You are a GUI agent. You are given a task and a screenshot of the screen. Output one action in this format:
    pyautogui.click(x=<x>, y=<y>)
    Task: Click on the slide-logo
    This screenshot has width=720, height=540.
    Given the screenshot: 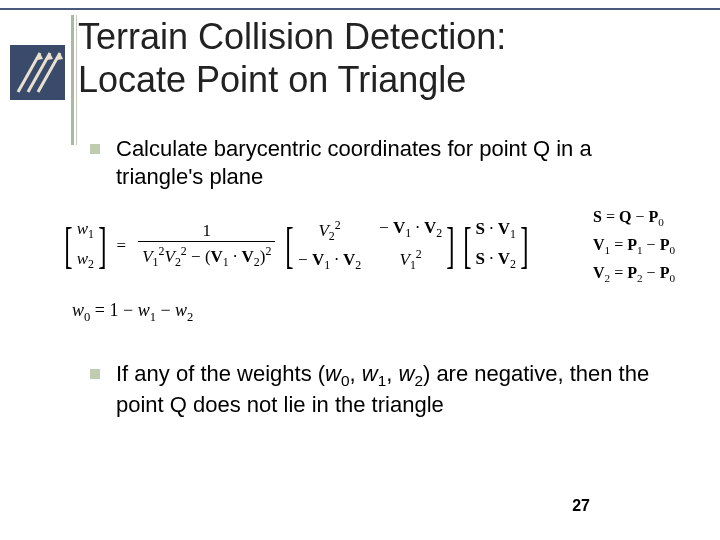 What is the action you would take?
    pyautogui.click(x=38, y=72)
    